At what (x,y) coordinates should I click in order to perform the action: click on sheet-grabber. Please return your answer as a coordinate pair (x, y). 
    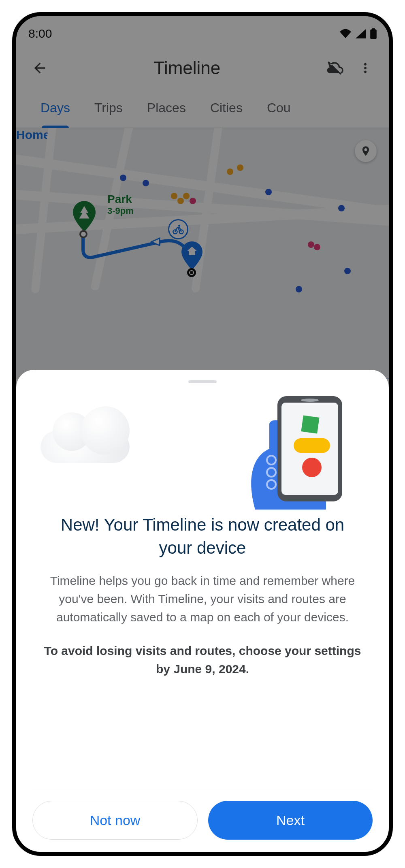
    Looking at the image, I should click on (202, 382).